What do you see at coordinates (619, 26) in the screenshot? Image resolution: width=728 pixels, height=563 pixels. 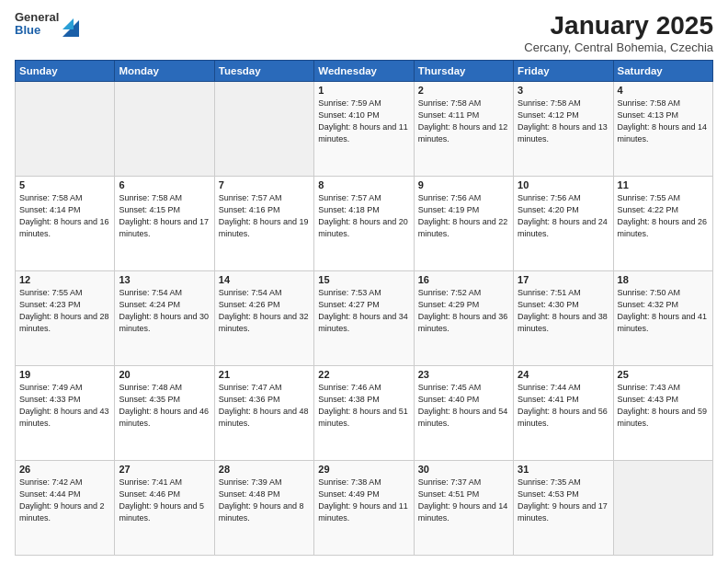 I see `month-title: January 2025` at bounding box center [619, 26].